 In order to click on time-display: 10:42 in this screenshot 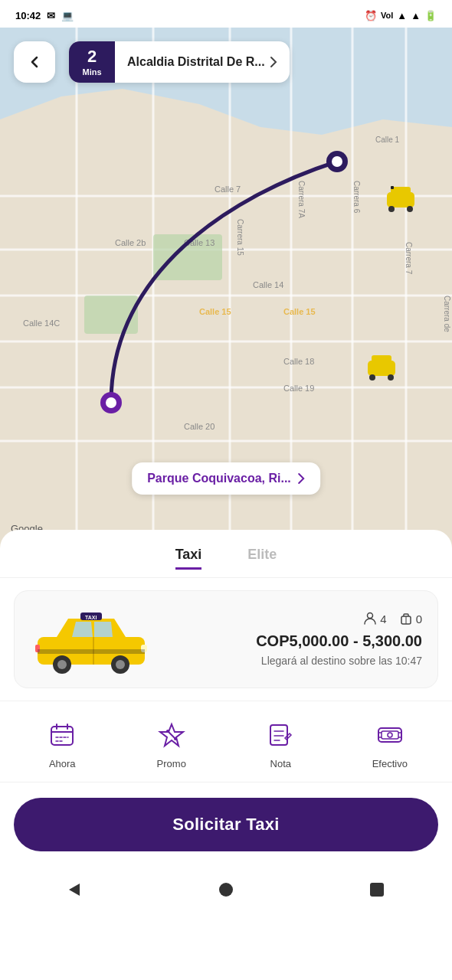, I will do `click(28, 15)`.